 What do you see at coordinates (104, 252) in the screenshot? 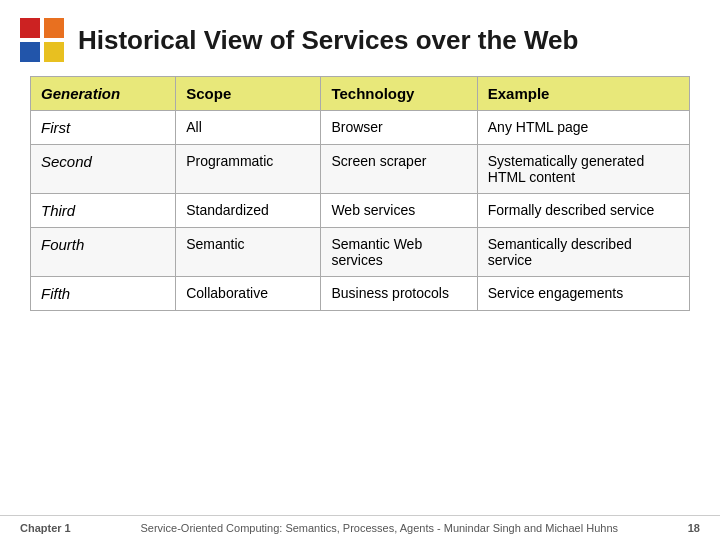
I see `cell-generation: Fourth` at bounding box center [104, 252].